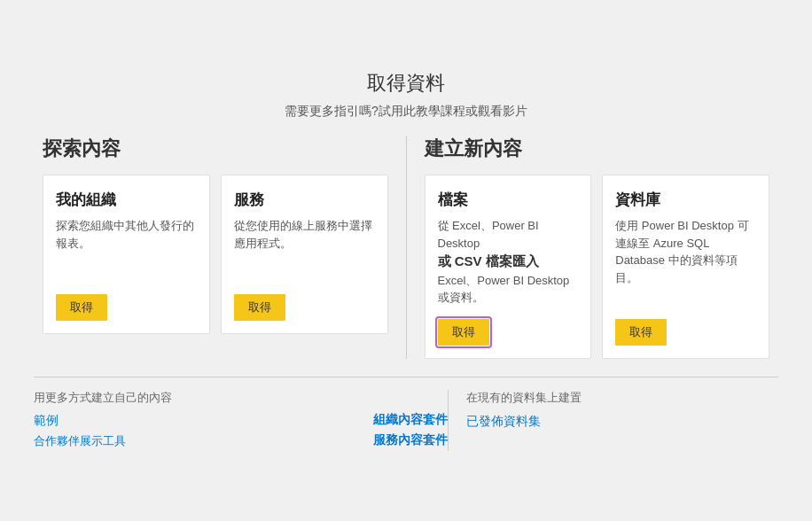  I want to click on footer-published-dataset-link: 已發佈資料集, so click(504, 421).